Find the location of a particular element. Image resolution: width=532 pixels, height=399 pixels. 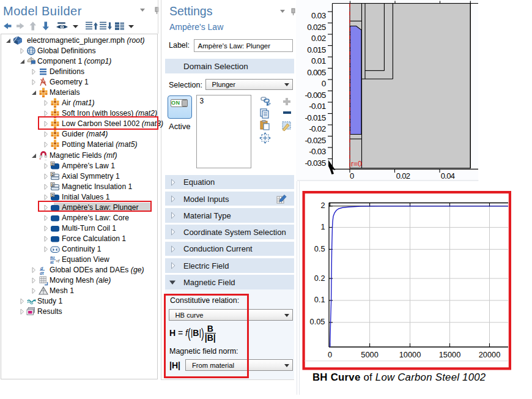

svg-text: 0.005 is located at coordinates (316, 72).